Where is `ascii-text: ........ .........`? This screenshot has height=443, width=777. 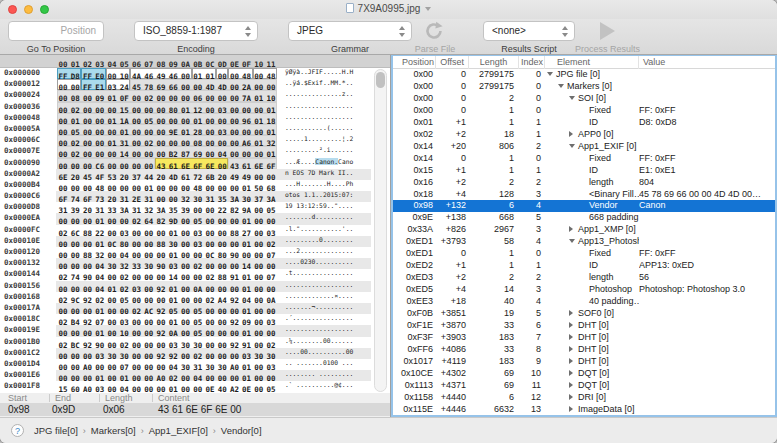
ascii-text: ........ ......... is located at coordinates (319, 376).